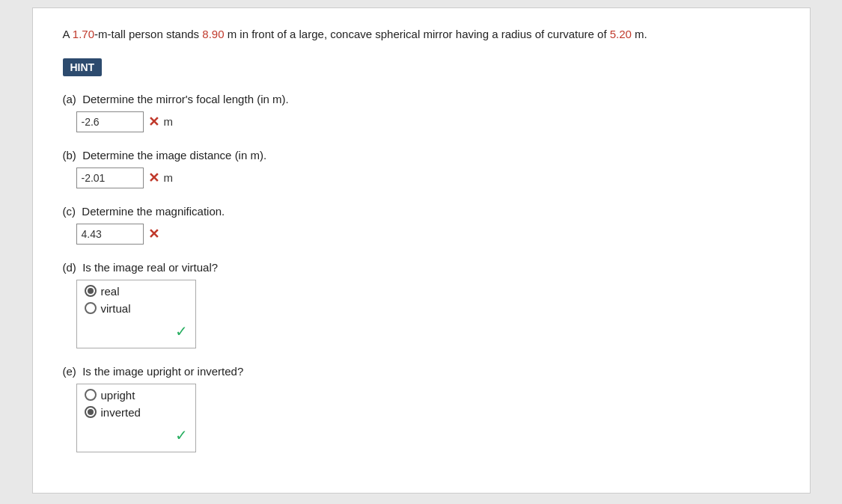 This screenshot has width=842, height=504. I want to click on height-value: 1.70, so click(84, 34).